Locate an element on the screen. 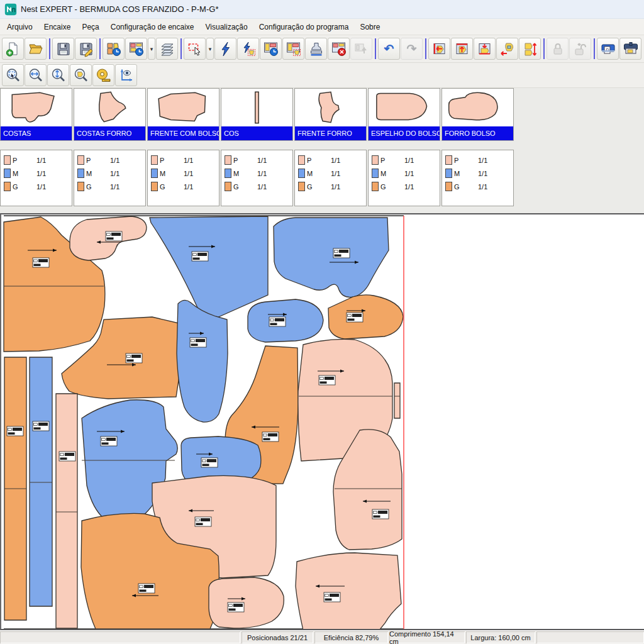 Image resolution: width=644 pixels, height=644 pixels. nest-delete-button is located at coordinates (338, 49).